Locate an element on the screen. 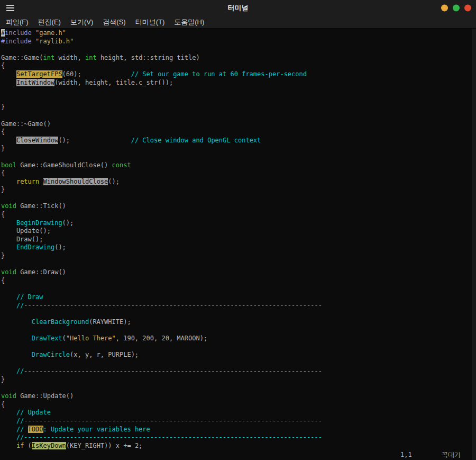  code-token: TODO is located at coordinates (36, 429).